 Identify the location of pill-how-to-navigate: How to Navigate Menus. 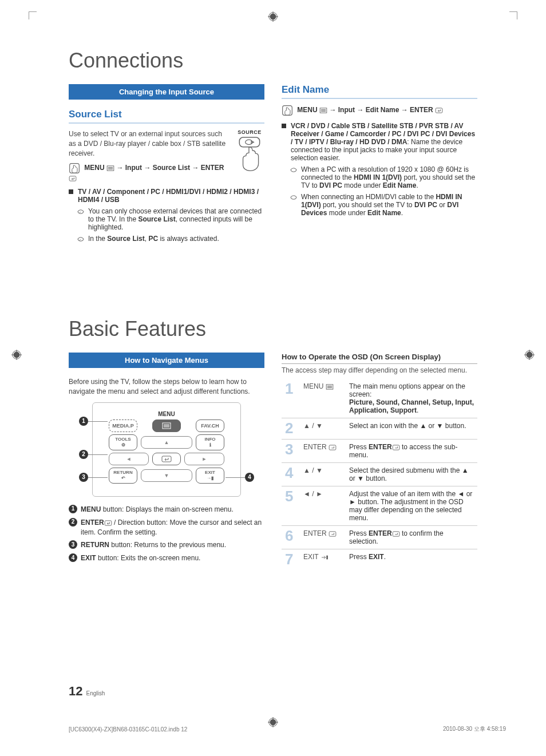
(167, 361).